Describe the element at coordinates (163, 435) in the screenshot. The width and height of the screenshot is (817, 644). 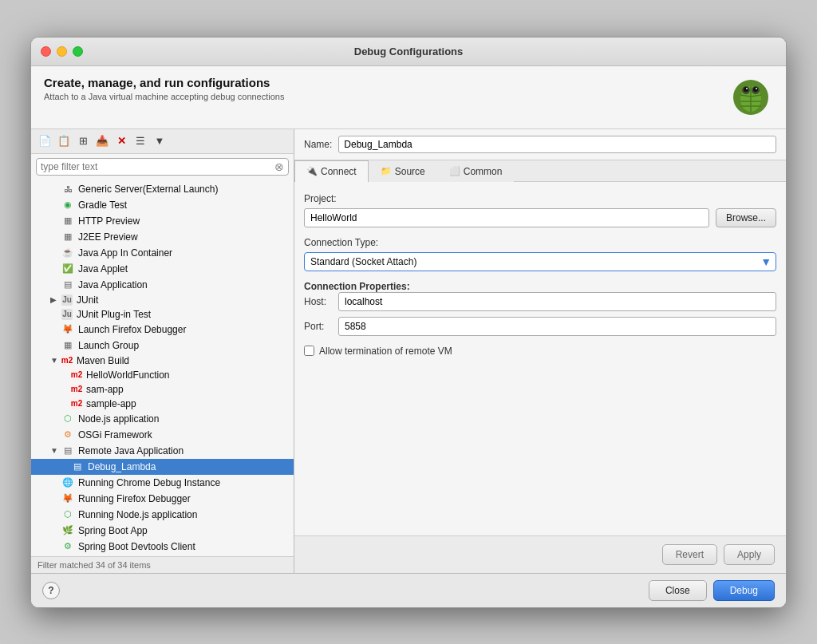
I see `tree-item-osgi: ⚙ OSGi Framework` at that location.